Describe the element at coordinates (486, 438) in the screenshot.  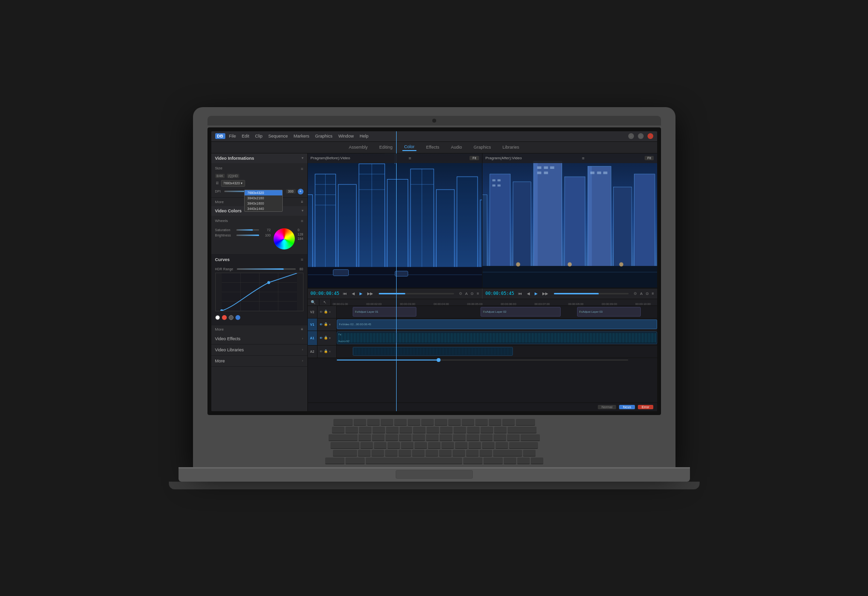
I see `key-p` at that location.